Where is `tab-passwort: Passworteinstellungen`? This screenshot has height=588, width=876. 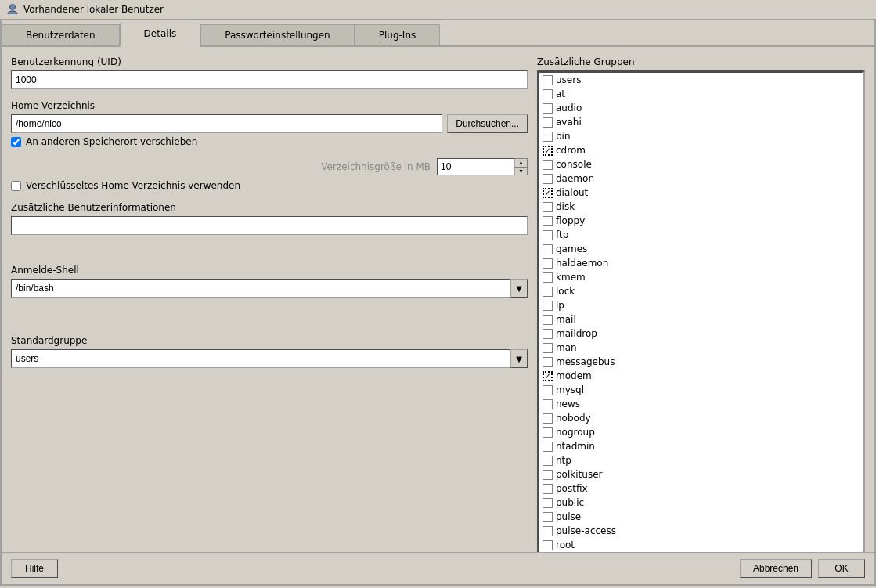 tab-passwort: Passworteinstellungen is located at coordinates (277, 34).